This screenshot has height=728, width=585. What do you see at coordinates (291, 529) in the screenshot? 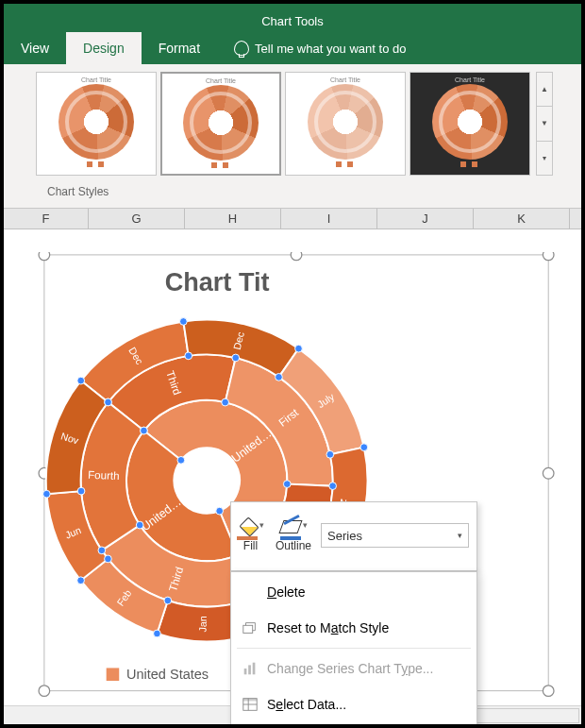
I see `outline-icon` at bounding box center [291, 529].